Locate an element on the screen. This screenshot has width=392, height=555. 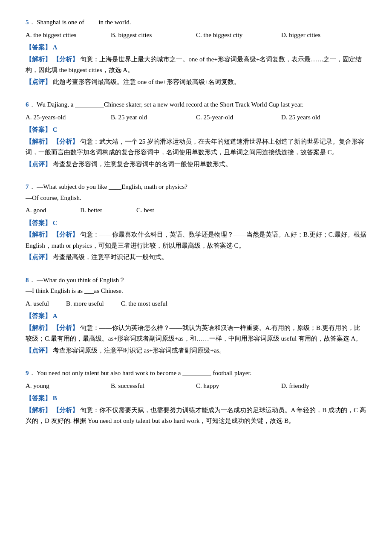
q5-option-d: D. bigger cities is located at coordinates (324, 35).